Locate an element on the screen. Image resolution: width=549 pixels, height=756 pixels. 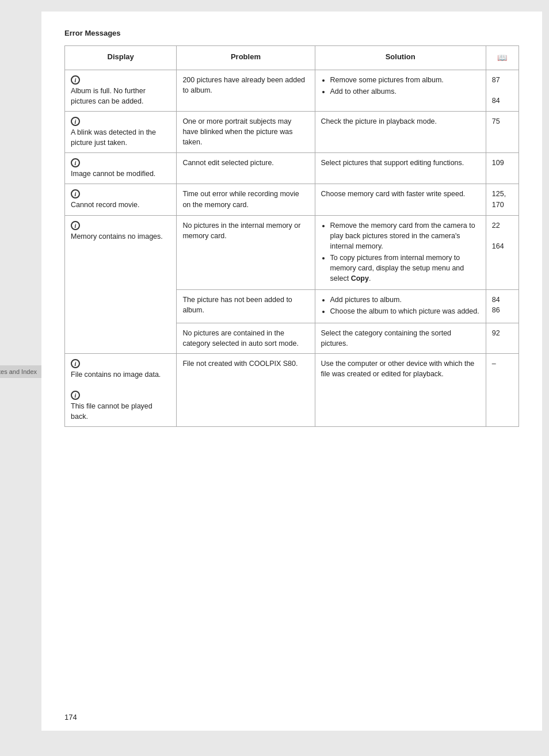
display-cell-2: i A blink was detected in the picture ju… is located at coordinates (121, 132).